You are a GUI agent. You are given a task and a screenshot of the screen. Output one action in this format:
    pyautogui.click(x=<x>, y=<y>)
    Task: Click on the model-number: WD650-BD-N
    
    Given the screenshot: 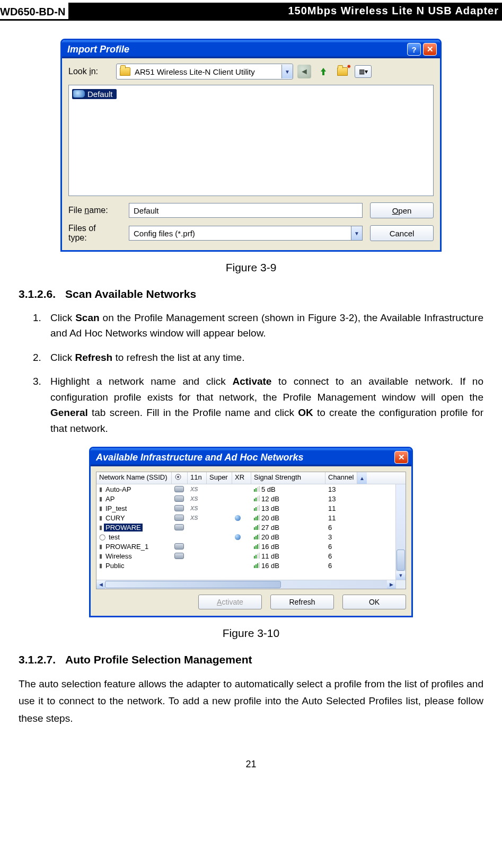 What is the action you would take?
    pyautogui.click(x=34, y=13)
    